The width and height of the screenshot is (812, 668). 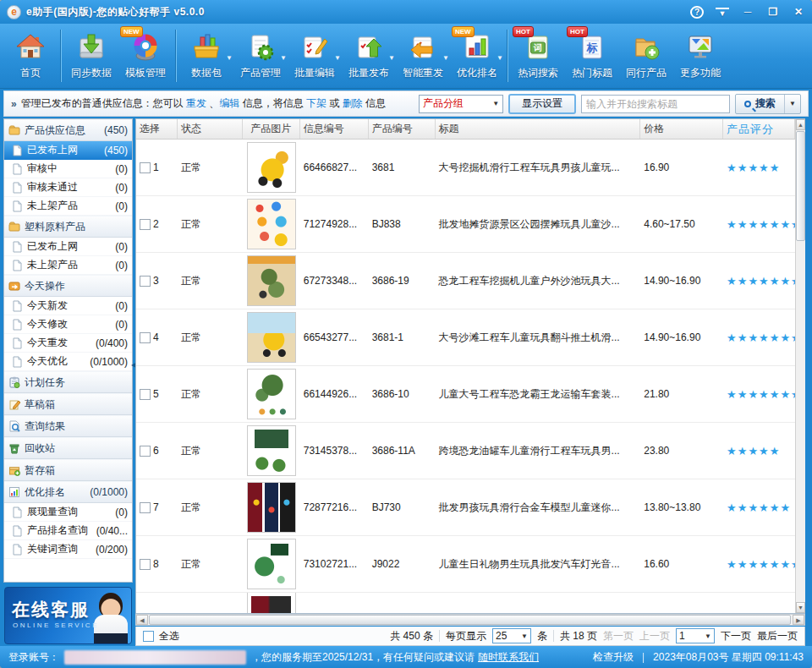 I want to click on product-thumbnail-toy-beach-set-colorful, so click(x=272, y=224).